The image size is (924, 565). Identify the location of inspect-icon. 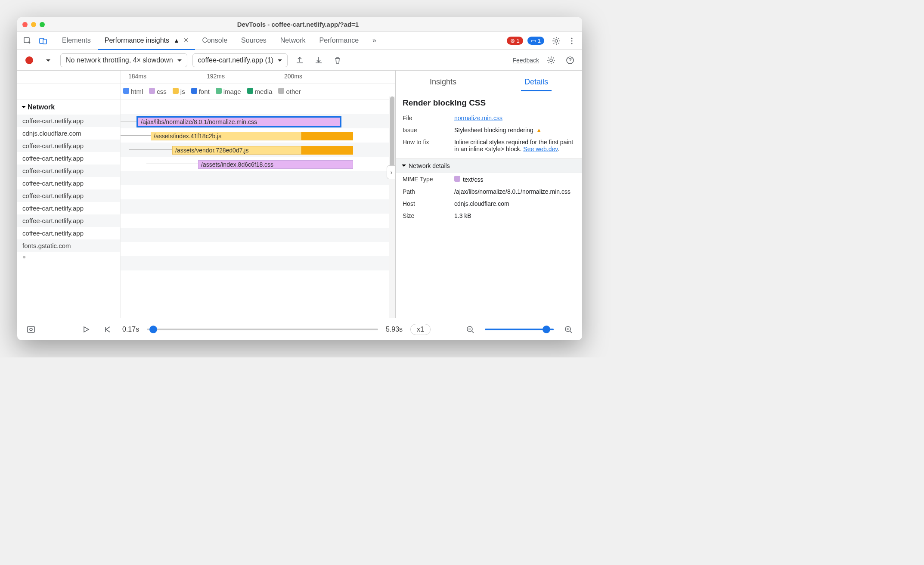
(28, 41).